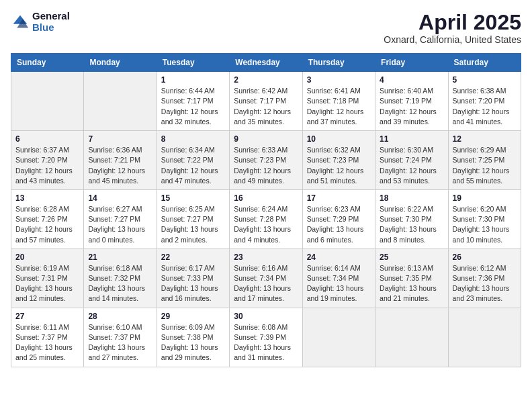 This screenshot has width=532, height=411. What do you see at coordinates (120, 198) in the screenshot?
I see `day-number: 14` at bounding box center [120, 198].